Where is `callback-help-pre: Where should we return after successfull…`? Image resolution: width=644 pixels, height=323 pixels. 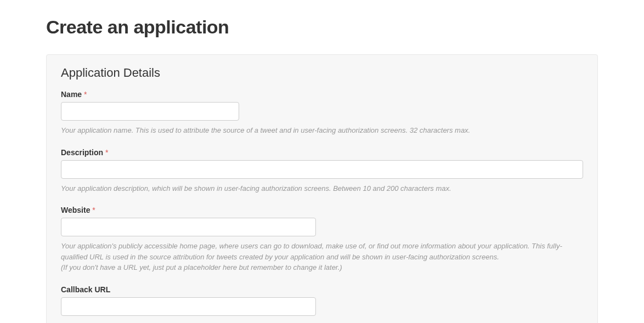
callback-help-pre: Where should we return after successfull… is located at coordinates (154, 322).